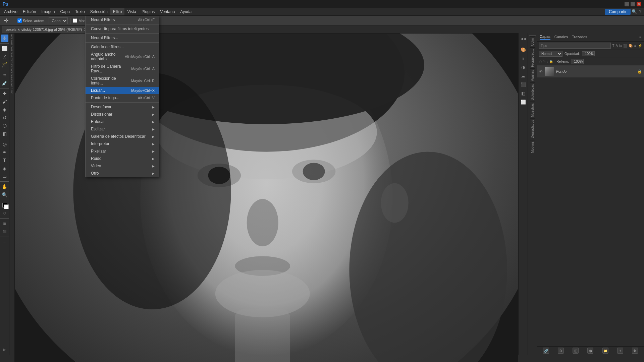  Describe the element at coordinates (523, 76) in the screenshot. I see `libraries-panel-icon: ☁` at that location.